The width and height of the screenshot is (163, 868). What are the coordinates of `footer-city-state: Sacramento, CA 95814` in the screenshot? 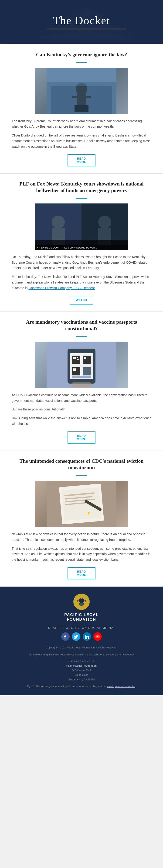 It's located at (81, 679).